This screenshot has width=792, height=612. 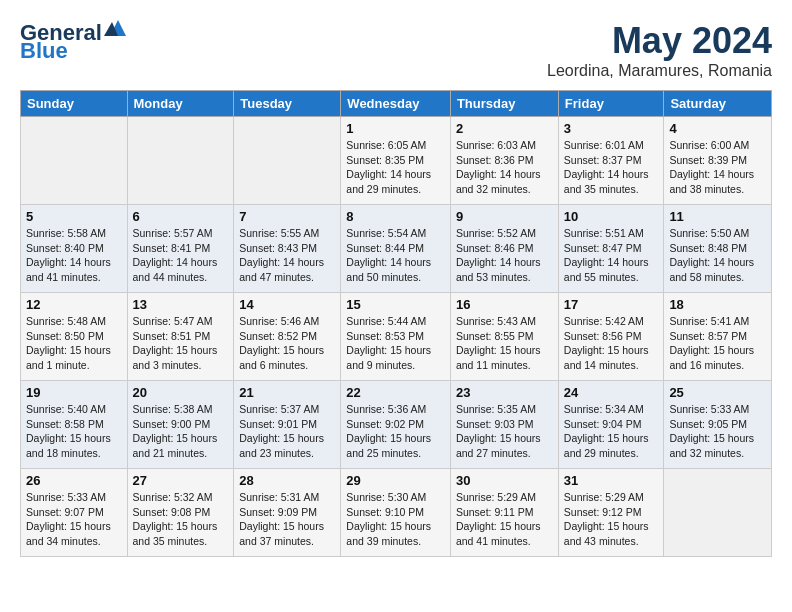 What do you see at coordinates (44, 51) in the screenshot?
I see `logo-blue-text: Blue` at bounding box center [44, 51].